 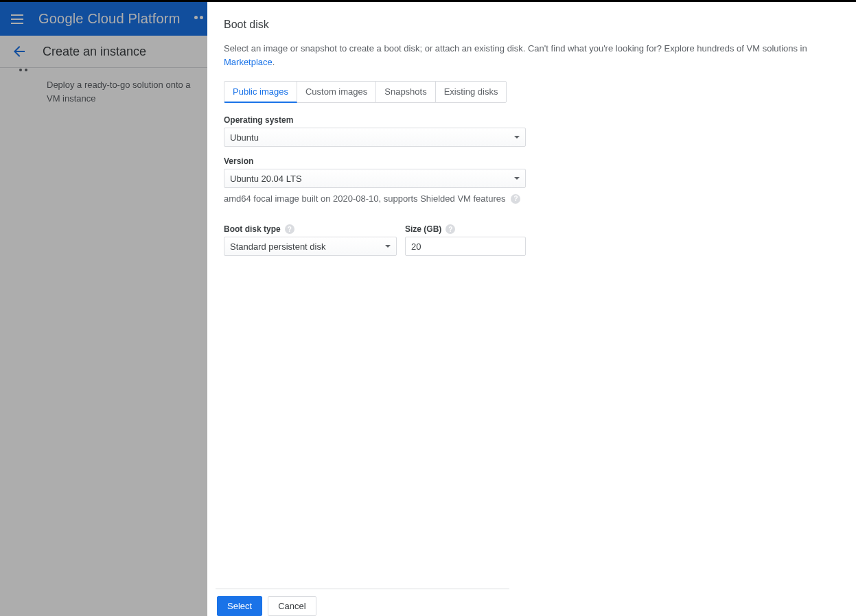 What do you see at coordinates (423, 229) in the screenshot?
I see `size-label: Size (GB)` at bounding box center [423, 229].